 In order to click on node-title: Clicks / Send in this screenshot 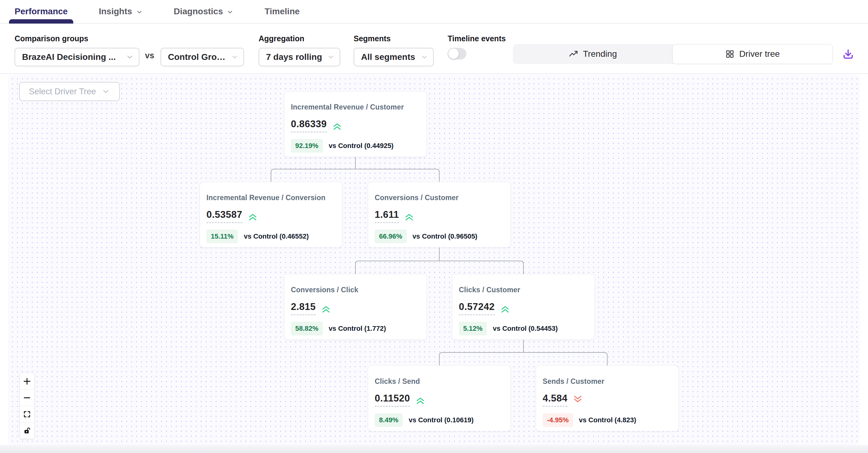, I will do `click(439, 381)`.